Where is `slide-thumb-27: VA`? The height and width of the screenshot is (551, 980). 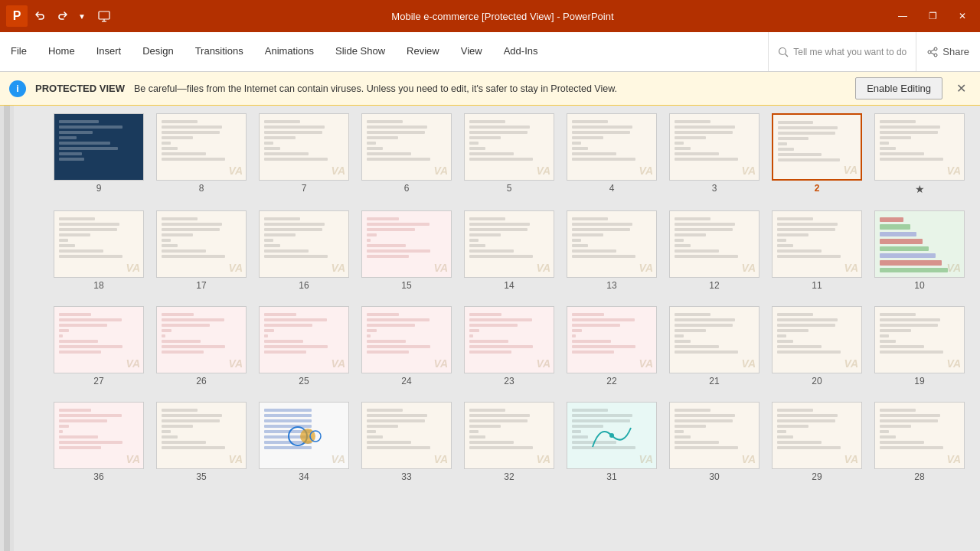
slide-thumb-27: VA is located at coordinates (99, 340).